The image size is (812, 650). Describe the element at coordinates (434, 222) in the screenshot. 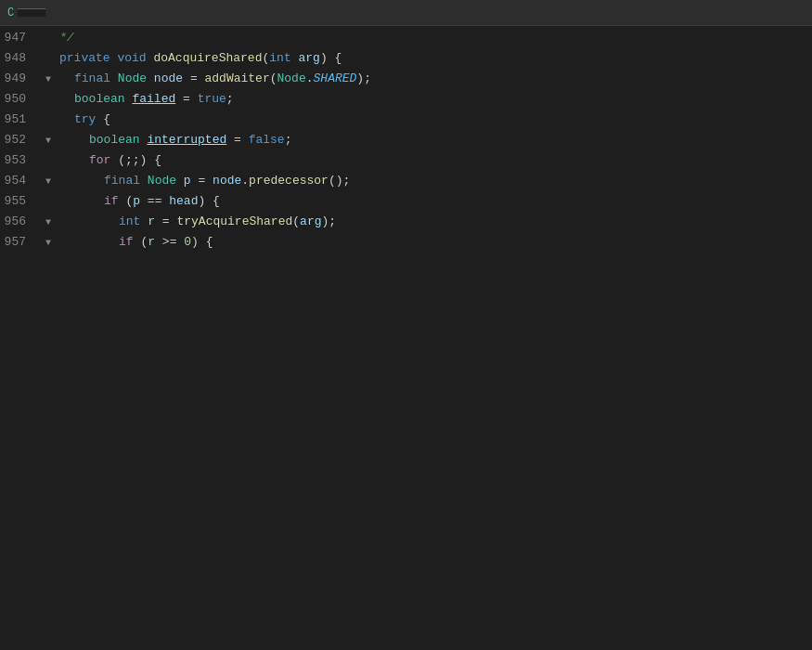

I see `line-content: int r = tryAcquireShared(arg);` at that location.